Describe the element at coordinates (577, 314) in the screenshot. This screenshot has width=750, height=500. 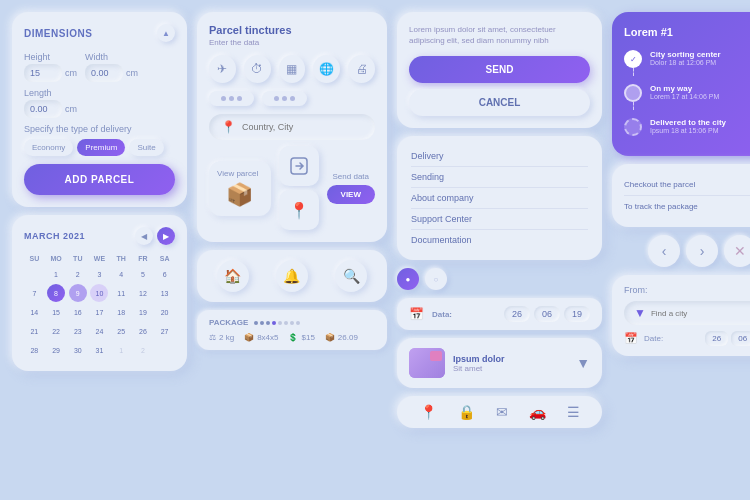
I see `data-val-3: 19` at that location.